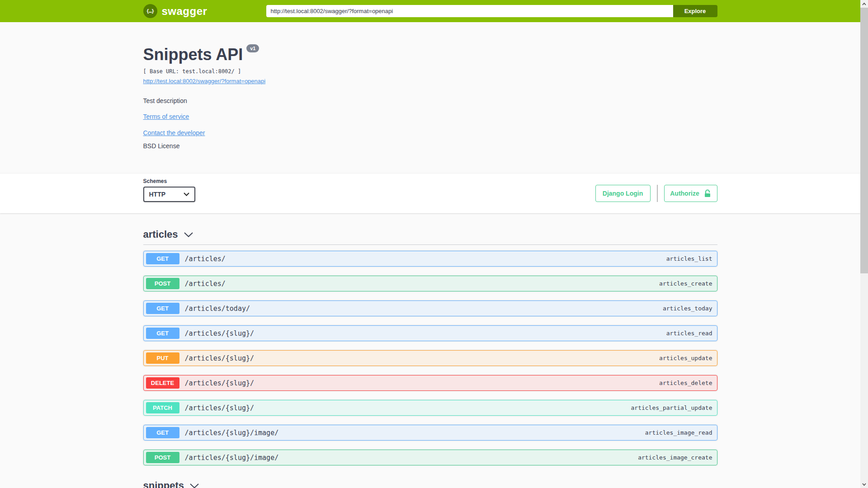  Describe the element at coordinates (656, 193) in the screenshot. I see `auth-wrapper: Django Login Authorize` at that location.